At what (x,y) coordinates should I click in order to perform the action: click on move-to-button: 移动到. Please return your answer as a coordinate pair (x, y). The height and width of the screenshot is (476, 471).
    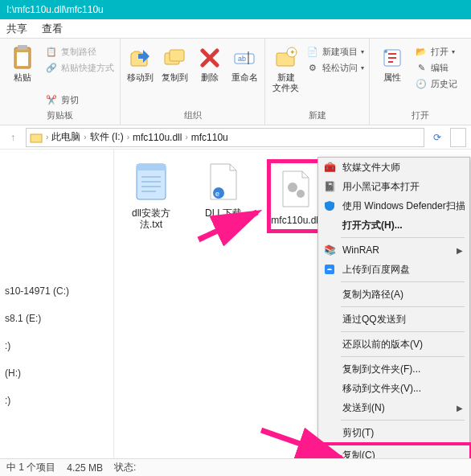
    Looking at the image, I should click on (140, 63).